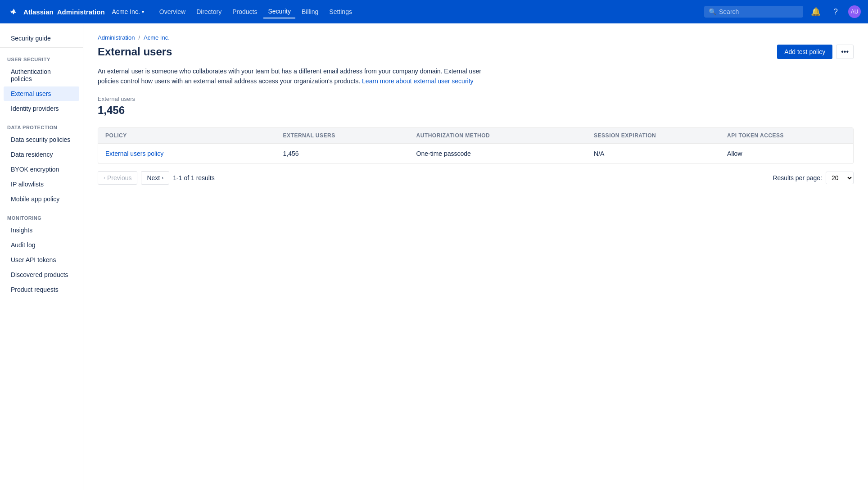  What do you see at coordinates (782, 12) in the screenshot?
I see `top-nav-right: 🔍 🔔 ? AU` at bounding box center [782, 12].